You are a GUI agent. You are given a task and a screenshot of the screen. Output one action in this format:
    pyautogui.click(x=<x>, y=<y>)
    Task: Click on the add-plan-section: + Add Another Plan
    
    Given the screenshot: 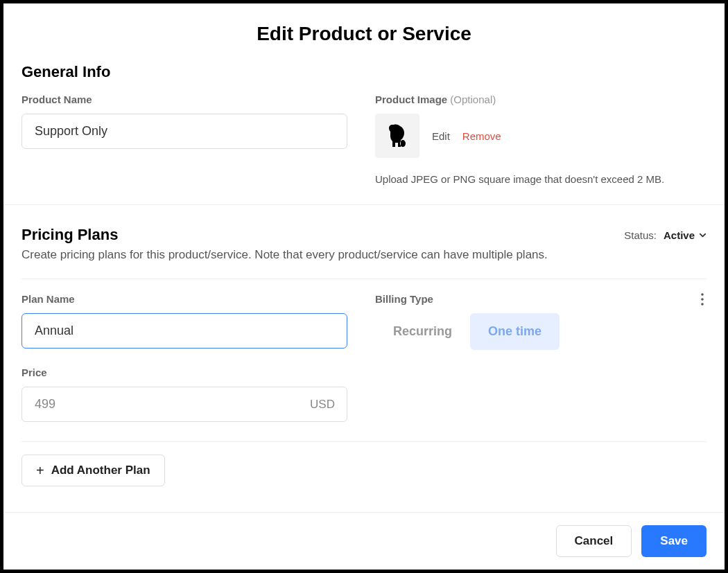 What is the action you would take?
    pyautogui.click(x=364, y=464)
    